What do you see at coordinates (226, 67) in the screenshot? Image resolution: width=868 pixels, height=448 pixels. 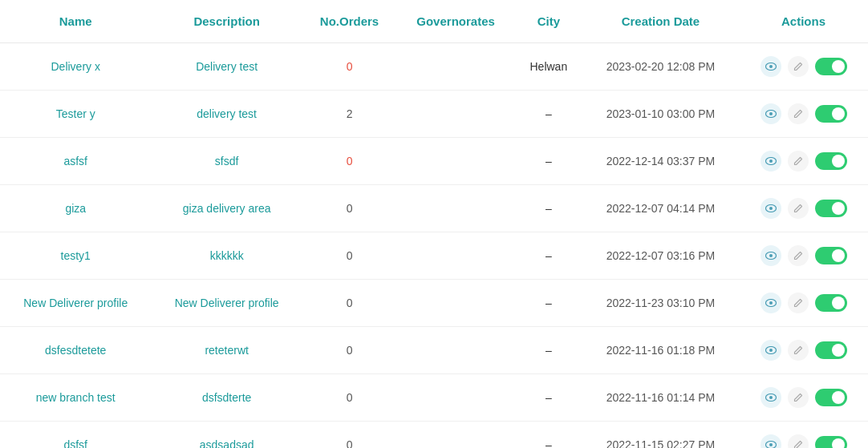 I see `cell-description: Delivery test` at bounding box center [226, 67].